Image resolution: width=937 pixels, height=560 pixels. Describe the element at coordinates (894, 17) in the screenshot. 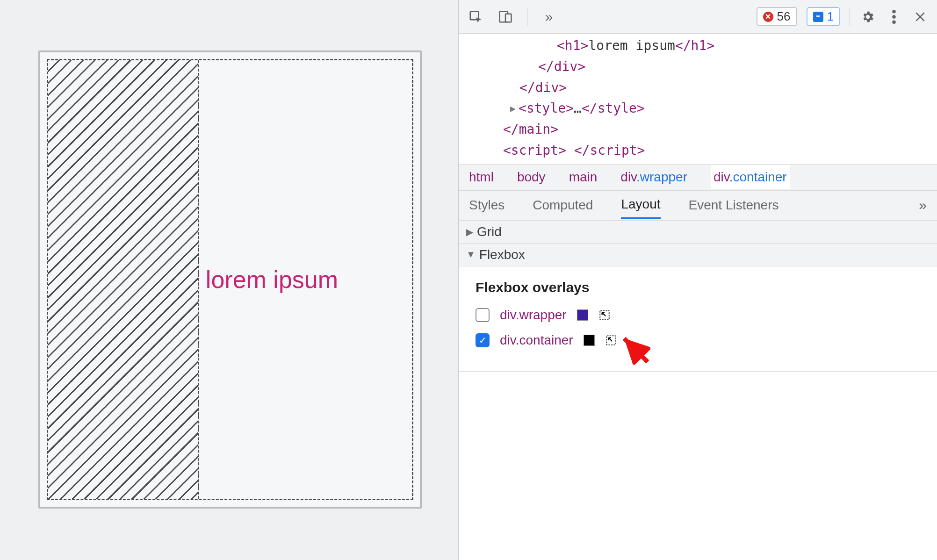

I see `kebab-menu-icon` at that location.